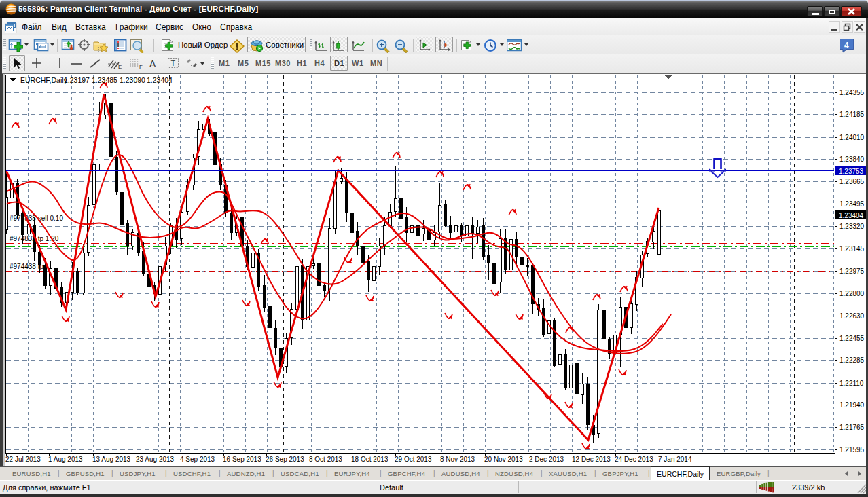 This screenshot has height=497, width=868. I want to click on svg-text: 1.22800, so click(852, 293).